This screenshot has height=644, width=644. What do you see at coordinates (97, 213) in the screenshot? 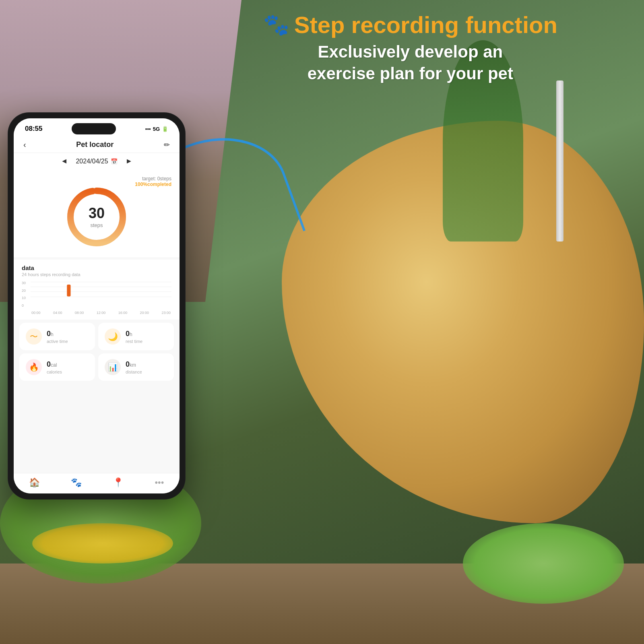
I see `steps-number: 30` at bounding box center [97, 213].